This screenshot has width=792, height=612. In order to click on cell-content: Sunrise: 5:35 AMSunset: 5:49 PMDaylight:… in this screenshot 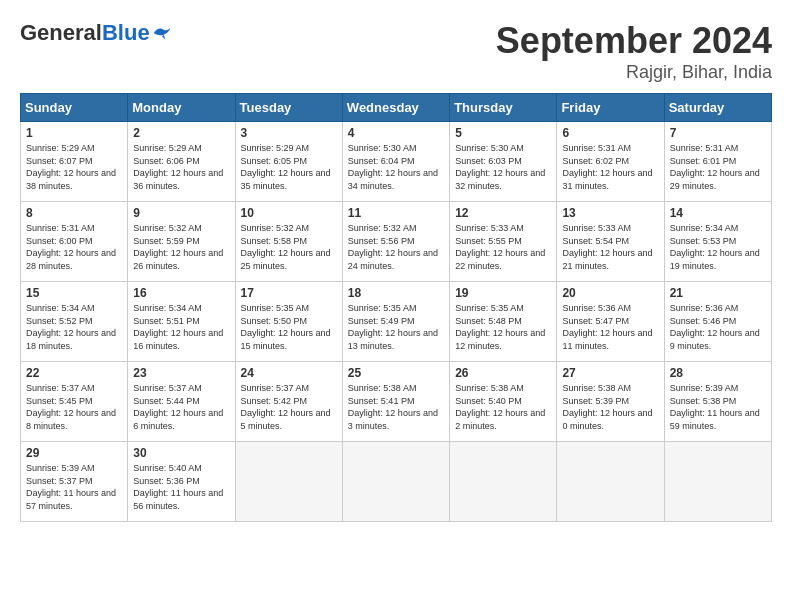, I will do `click(396, 327)`.